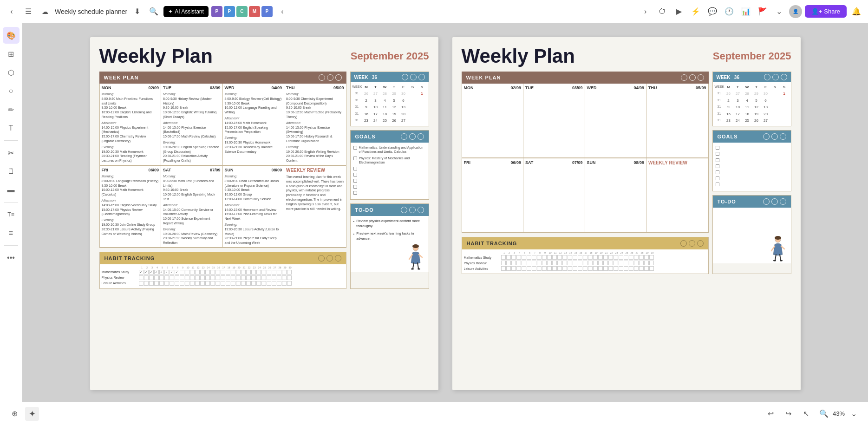  What do you see at coordinates (752, 202) in the screenshot?
I see `todo-header-2: TO-DO` at bounding box center [752, 202].